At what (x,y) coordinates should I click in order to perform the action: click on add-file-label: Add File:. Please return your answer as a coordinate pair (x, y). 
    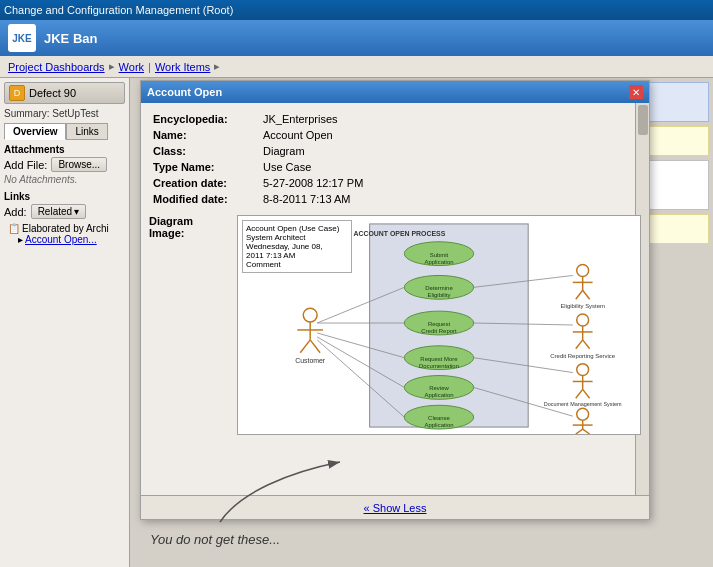
    Looking at the image, I should click on (26, 165).